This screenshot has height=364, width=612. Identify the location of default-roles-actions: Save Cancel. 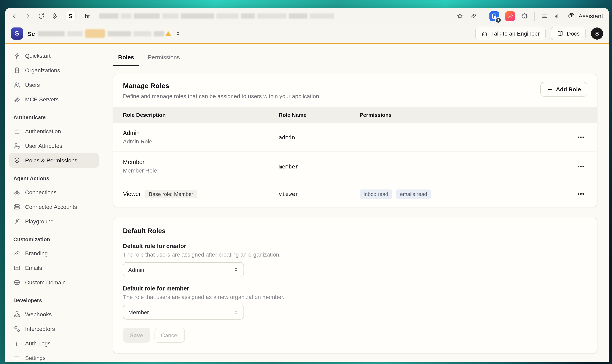
(355, 335).